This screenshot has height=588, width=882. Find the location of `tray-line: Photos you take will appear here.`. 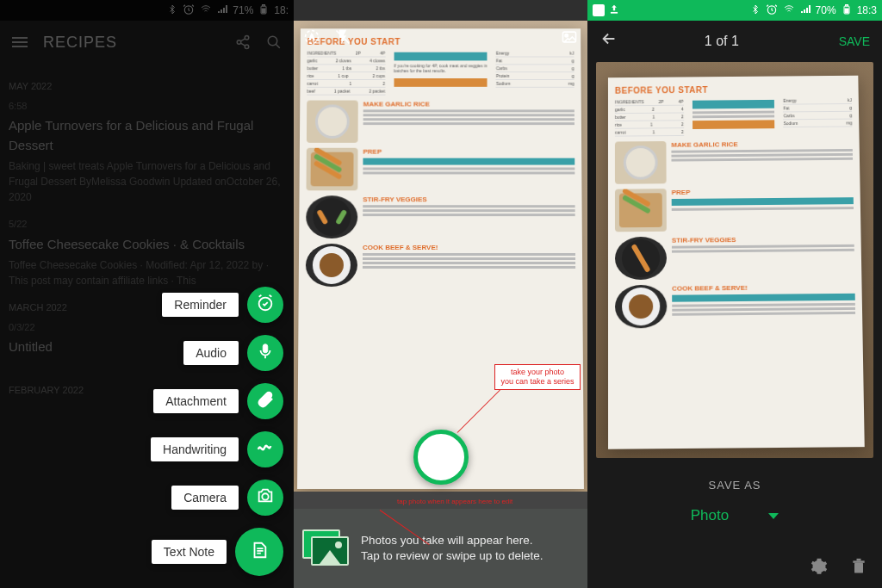

tray-line: Photos you take will appear here. is located at coordinates (452, 541).